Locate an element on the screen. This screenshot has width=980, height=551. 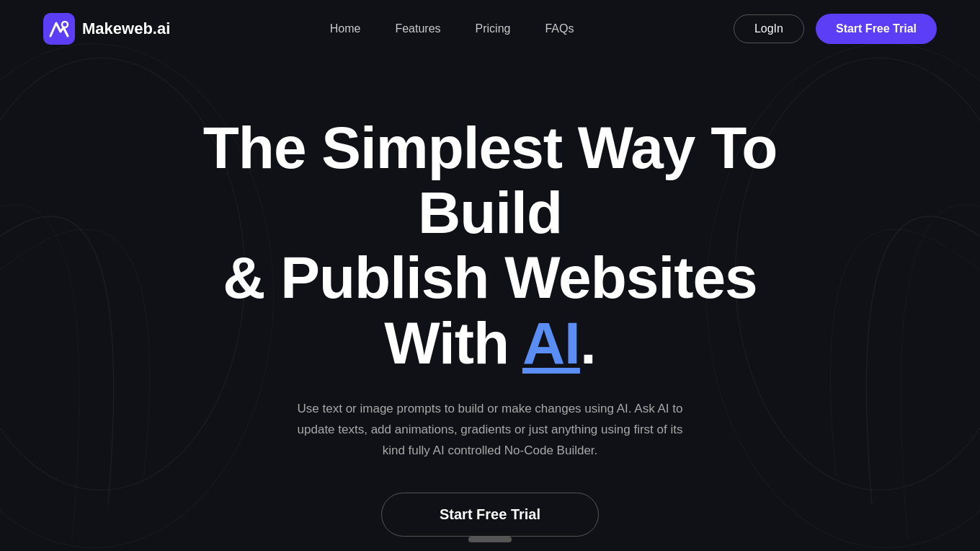
hero-title-ai: AI is located at coordinates (551, 343).